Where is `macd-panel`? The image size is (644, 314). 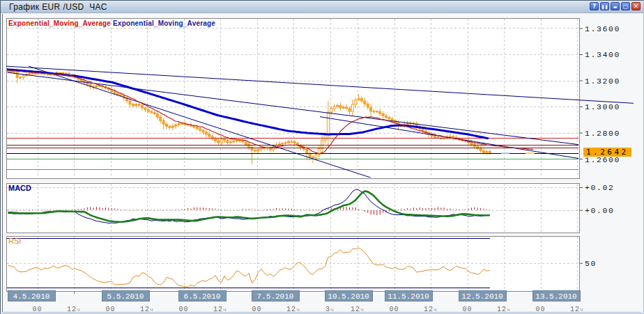 macd-panel is located at coordinates (293, 209).